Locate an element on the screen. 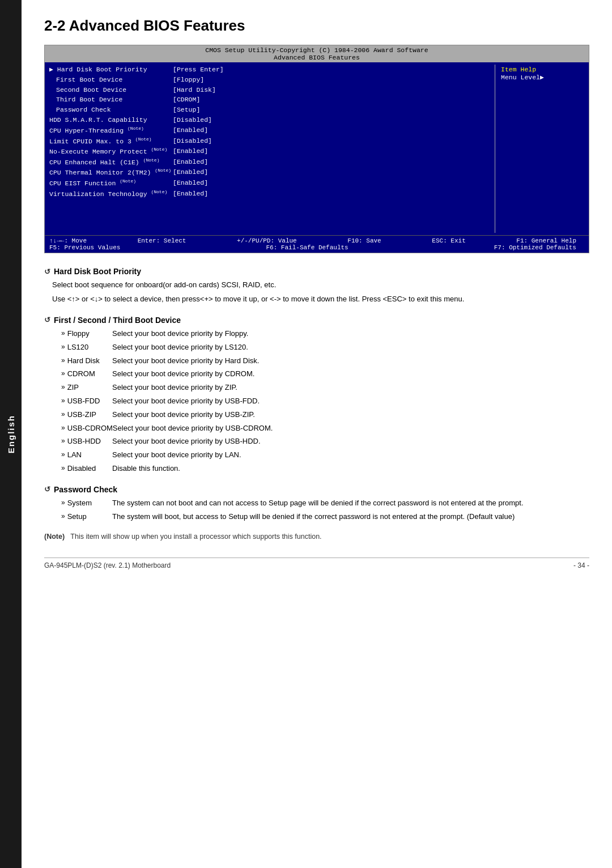 Image resolution: width=612 pixels, height=868 pixels. section-title-password: Password Check is located at coordinates (86, 490).